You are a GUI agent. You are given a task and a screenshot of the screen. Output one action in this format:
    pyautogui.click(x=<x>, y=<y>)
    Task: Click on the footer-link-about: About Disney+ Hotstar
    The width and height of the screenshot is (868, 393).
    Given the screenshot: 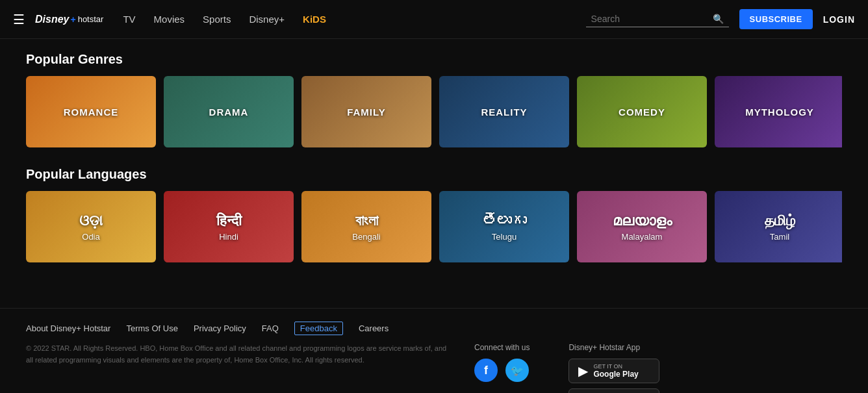 What is the action you would take?
    pyautogui.click(x=68, y=329)
    